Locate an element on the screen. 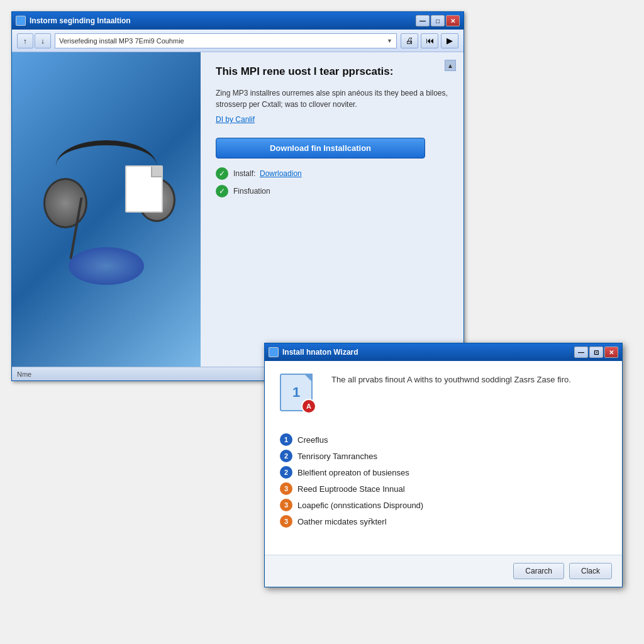  list-item: 3 Loapefic (onnstications Dispround) is located at coordinates (443, 505).